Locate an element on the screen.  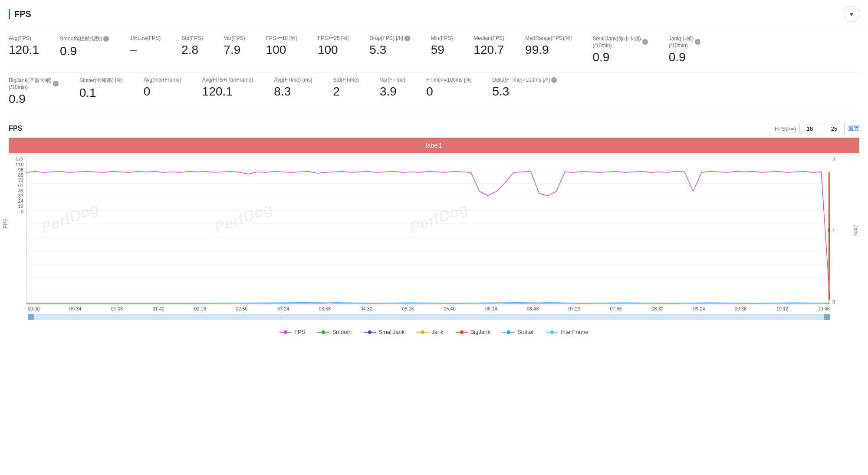
metric-value-one-pct-low: – is located at coordinates (133, 50).